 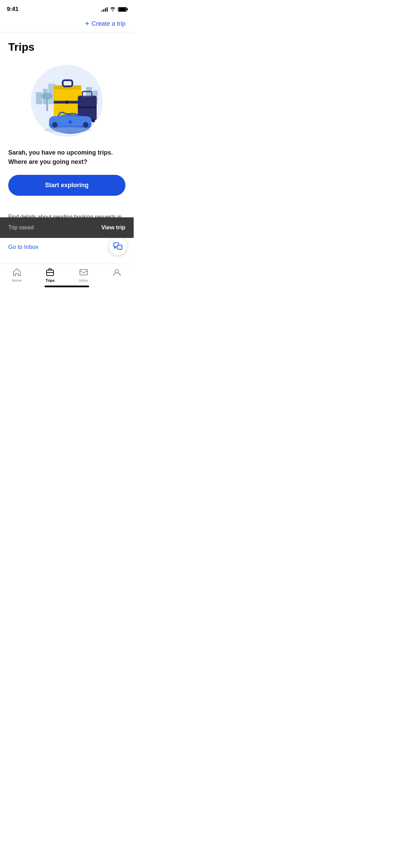 I want to click on header: + Create a trip, so click(x=67, y=25).